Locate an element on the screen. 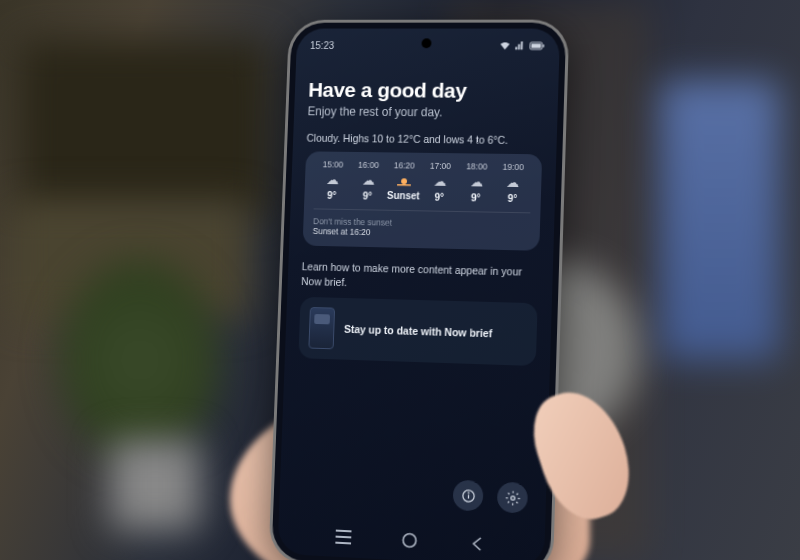 This screenshot has width=800, height=560. hourly-forecast-row: 15:00☁9°16:00☁9°16:20Sunset17:00☁9°18:00… is located at coordinates (423, 182).